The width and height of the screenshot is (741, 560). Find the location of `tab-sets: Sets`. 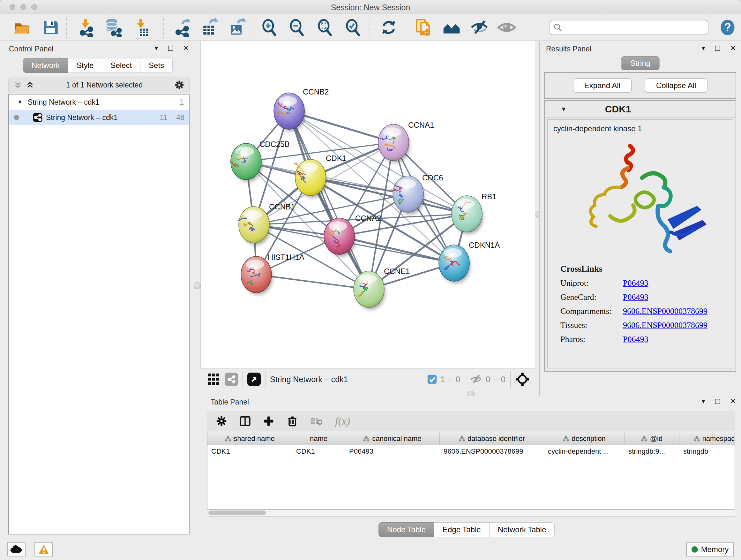

tab-sets: Sets is located at coordinates (156, 65).